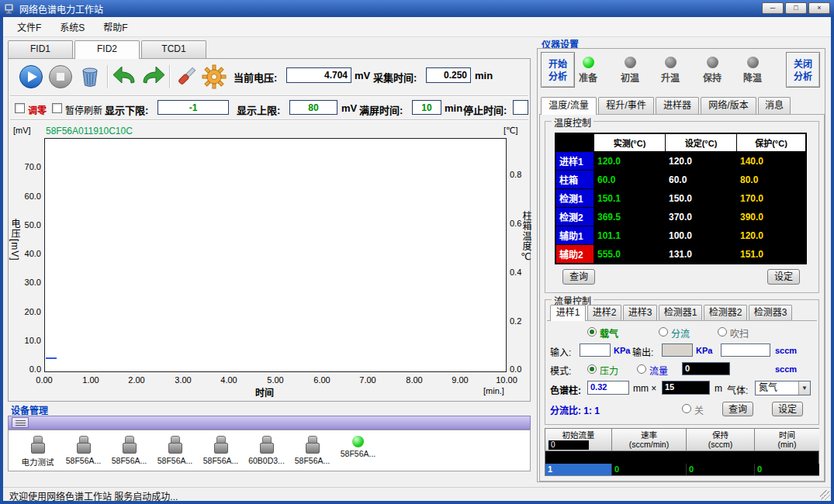 The height and width of the screenshot is (504, 834). I want to click on left-axis-unit: [mV], so click(22, 130).